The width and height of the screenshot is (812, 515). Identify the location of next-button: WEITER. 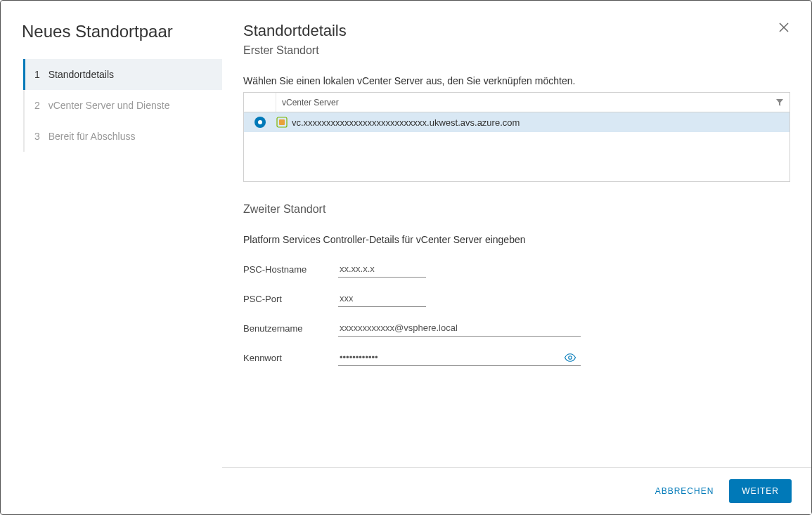
(761, 491).